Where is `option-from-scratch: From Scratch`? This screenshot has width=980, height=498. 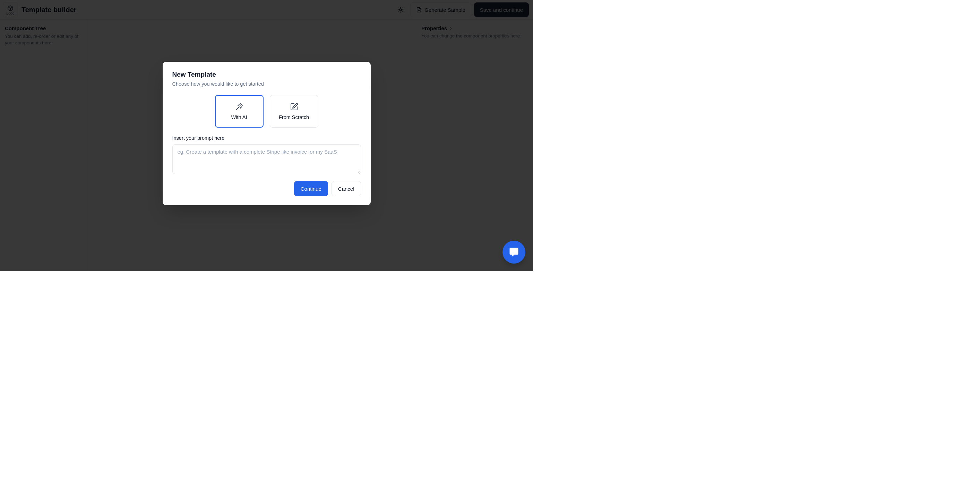
option-from-scratch: From Scratch is located at coordinates (294, 111).